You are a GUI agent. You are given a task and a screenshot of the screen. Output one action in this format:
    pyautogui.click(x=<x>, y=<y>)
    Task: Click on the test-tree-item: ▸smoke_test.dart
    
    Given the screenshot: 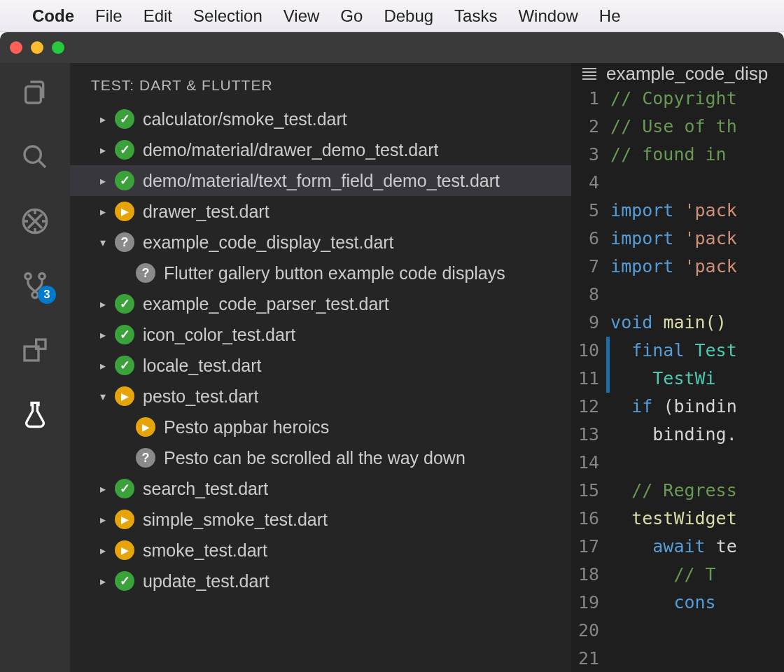 What is the action you would take?
    pyautogui.click(x=321, y=550)
    